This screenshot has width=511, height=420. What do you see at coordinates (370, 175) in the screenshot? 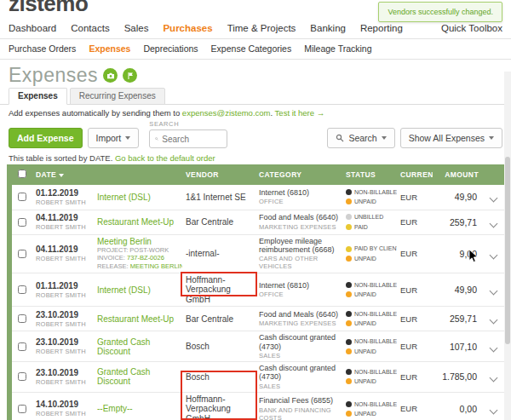
I see `header-status: STATUS` at bounding box center [370, 175].